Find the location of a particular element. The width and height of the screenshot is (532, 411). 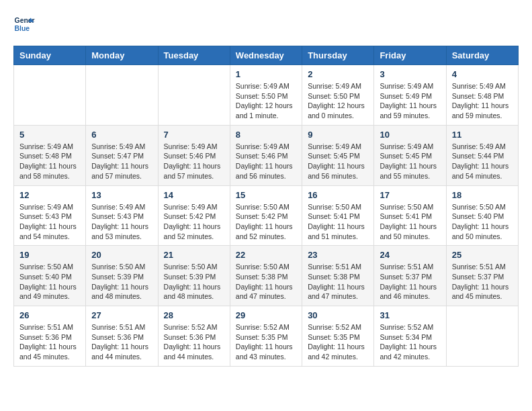

column-header-saturday: Saturday is located at coordinates (482, 56).